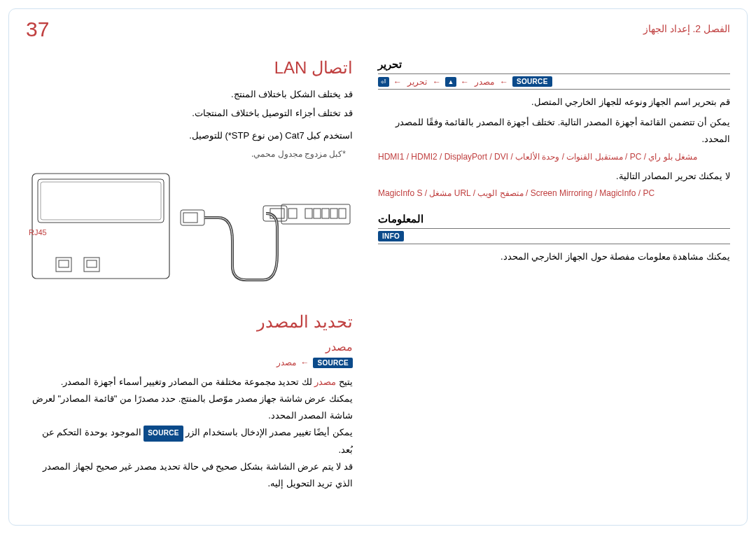 This screenshot has height=534, width=756. Describe the element at coordinates (391, 237) in the screenshot. I see `info-tag: INFO` at that location.